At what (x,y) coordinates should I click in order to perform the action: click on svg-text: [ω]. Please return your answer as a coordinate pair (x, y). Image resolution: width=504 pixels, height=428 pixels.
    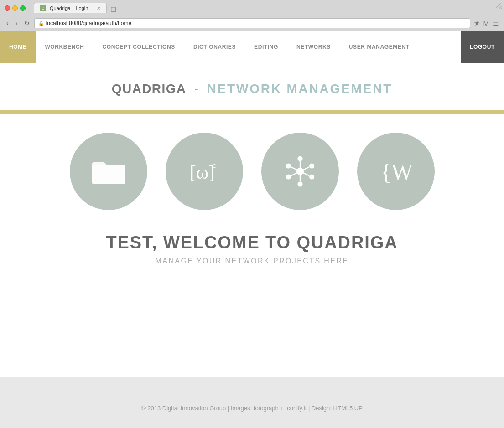
    Looking at the image, I should click on (203, 172).